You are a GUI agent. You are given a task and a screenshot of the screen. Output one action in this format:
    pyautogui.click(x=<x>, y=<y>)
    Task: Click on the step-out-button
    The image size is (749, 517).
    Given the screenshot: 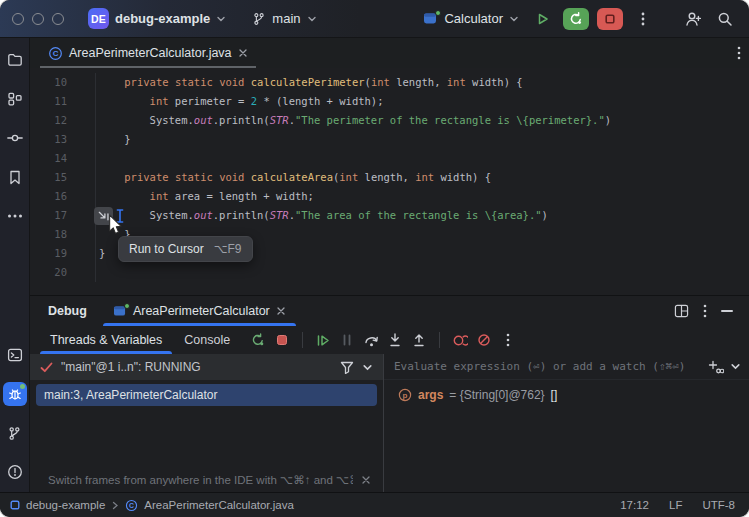 What is the action you would take?
    pyautogui.click(x=419, y=340)
    